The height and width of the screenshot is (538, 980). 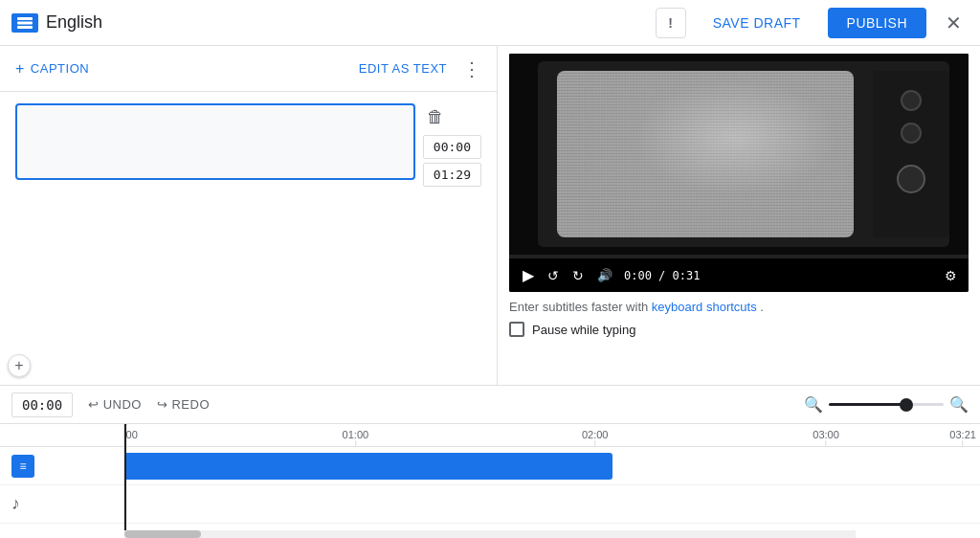 I want to click on undo-icon: ↩, so click(x=94, y=404).